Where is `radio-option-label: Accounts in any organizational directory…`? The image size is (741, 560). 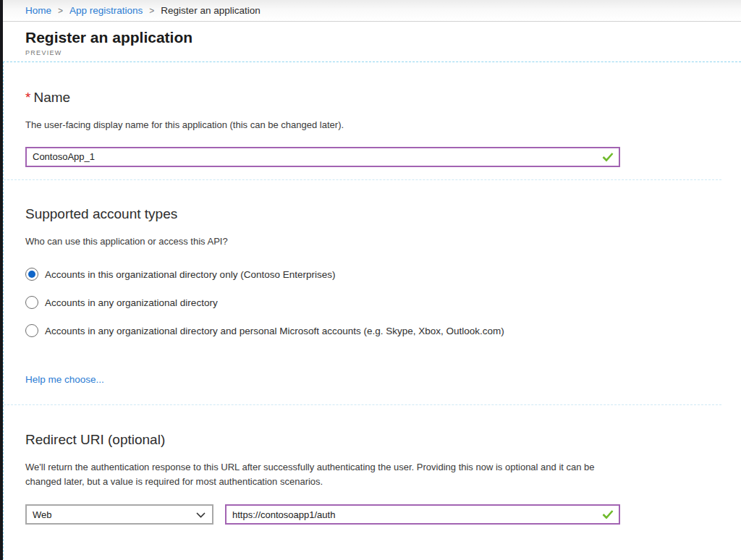 radio-option-label: Accounts in any organizational directory… is located at coordinates (275, 331).